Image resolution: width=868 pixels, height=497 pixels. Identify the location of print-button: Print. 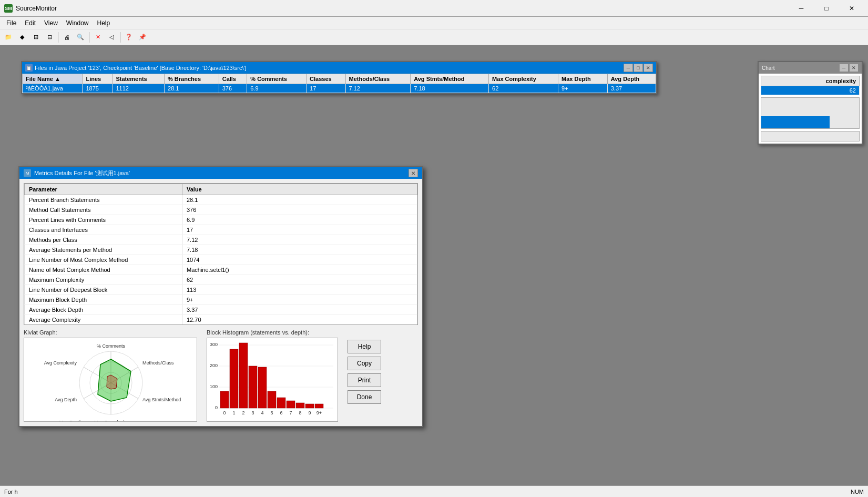
(364, 380).